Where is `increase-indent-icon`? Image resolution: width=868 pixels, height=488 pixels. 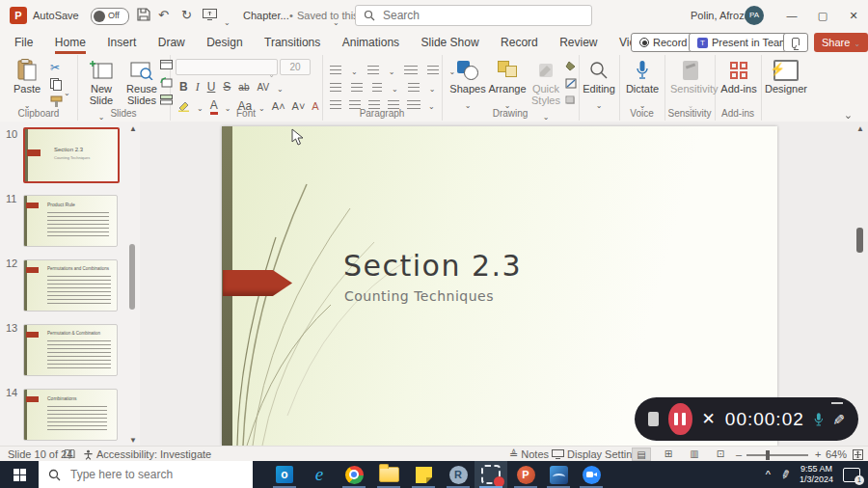 increase-indent-icon is located at coordinates (357, 87).